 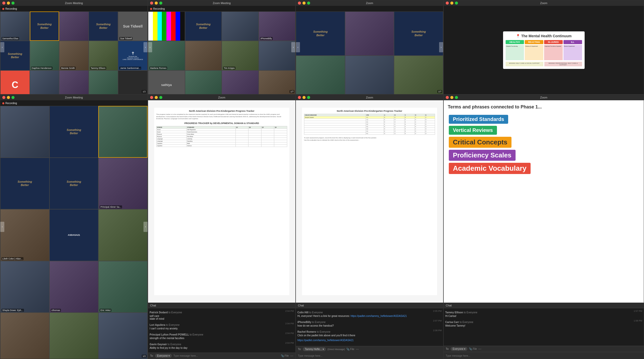 I want to click on chat-header-2: Chat, so click(x=370, y=306).